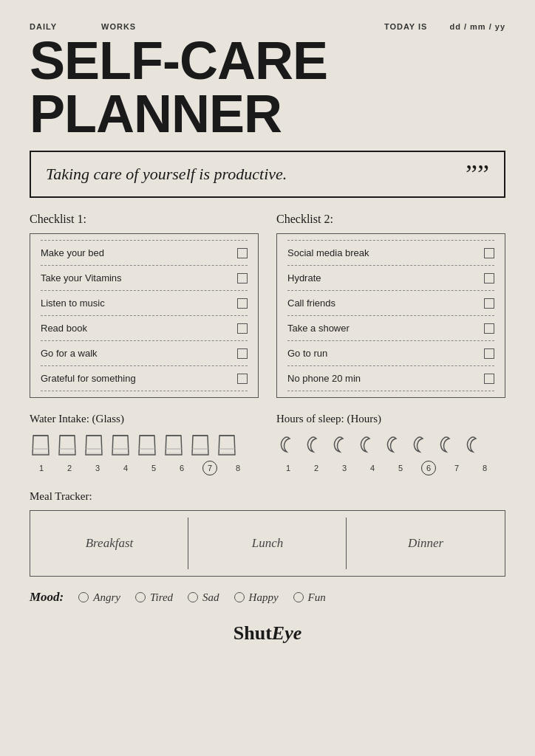  What do you see at coordinates (268, 543) in the screenshot?
I see `meal-box: Breakfast Lunch Dinner` at bounding box center [268, 543].